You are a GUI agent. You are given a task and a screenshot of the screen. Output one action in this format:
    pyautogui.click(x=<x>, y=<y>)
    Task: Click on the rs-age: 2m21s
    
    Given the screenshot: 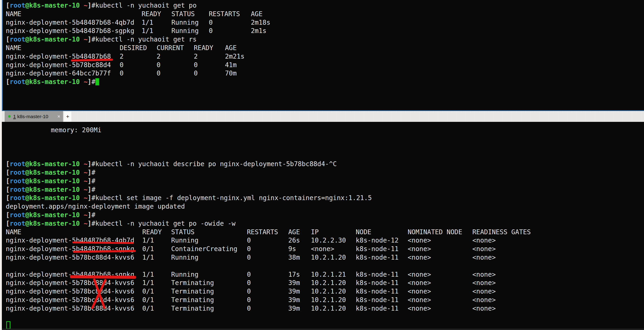 What is the action you would take?
    pyautogui.click(x=235, y=57)
    